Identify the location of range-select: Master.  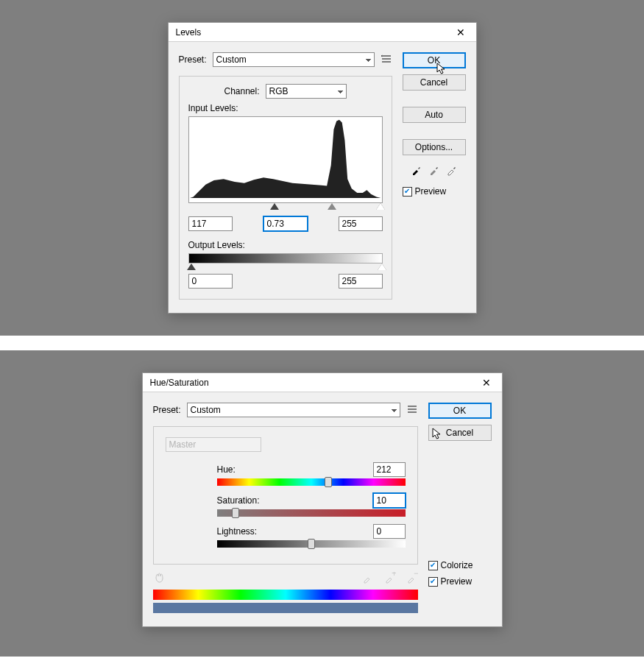
(213, 445).